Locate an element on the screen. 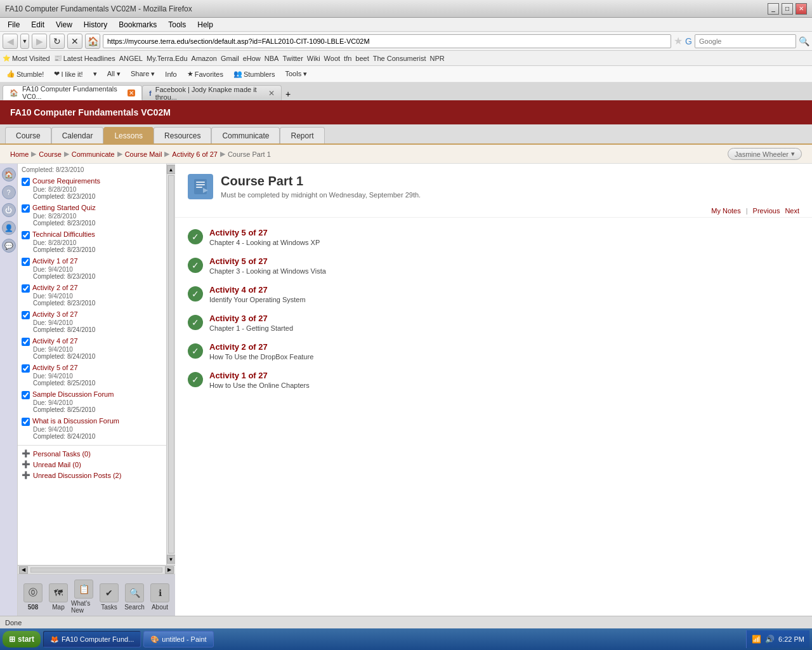 The width and height of the screenshot is (812, 650). tab-report: Report is located at coordinates (302, 135).